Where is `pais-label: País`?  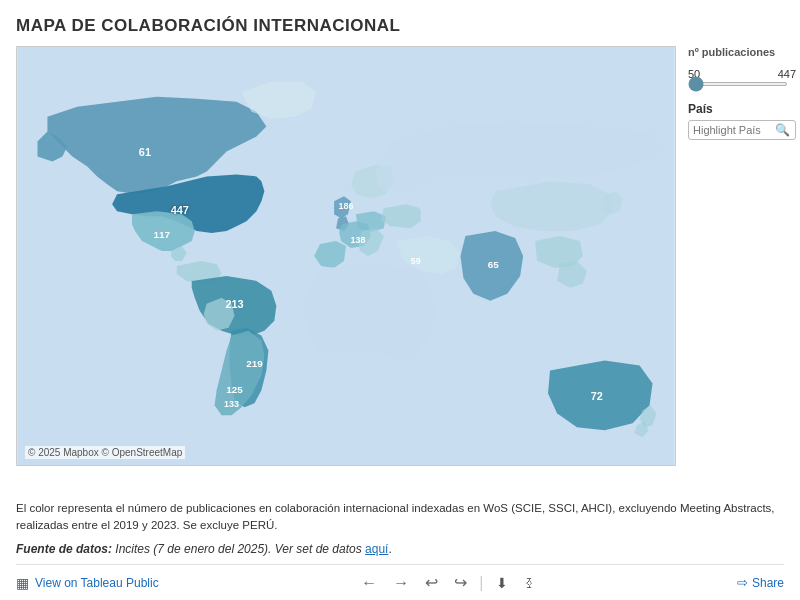 pais-label: País is located at coordinates (742, 109).